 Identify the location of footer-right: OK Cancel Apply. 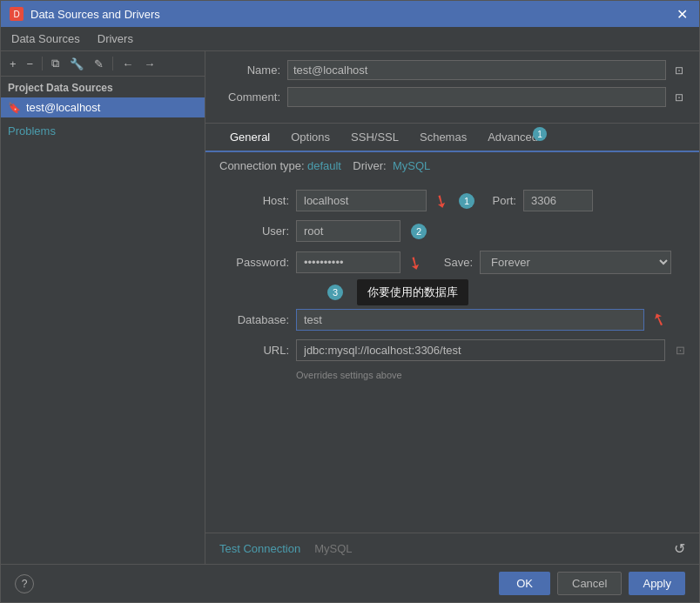
(592, 583).